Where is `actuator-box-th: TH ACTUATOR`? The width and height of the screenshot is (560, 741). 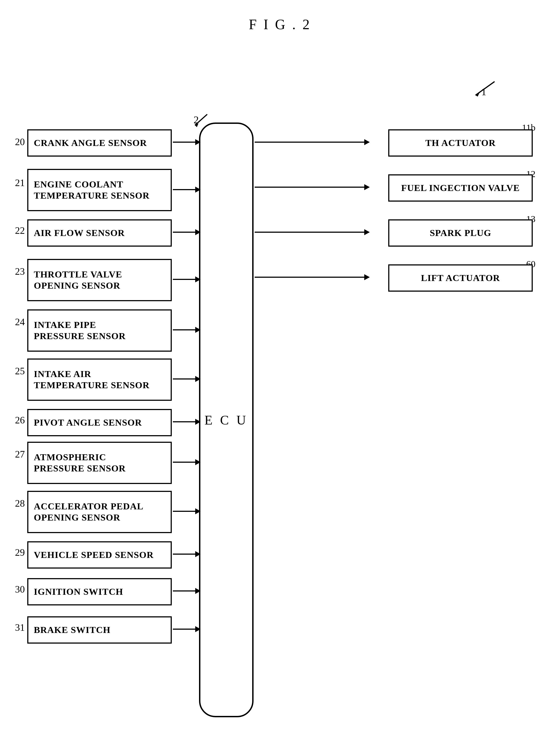
actuator-box-th: TH ACTUATOR is located at coordinates (461, 143).